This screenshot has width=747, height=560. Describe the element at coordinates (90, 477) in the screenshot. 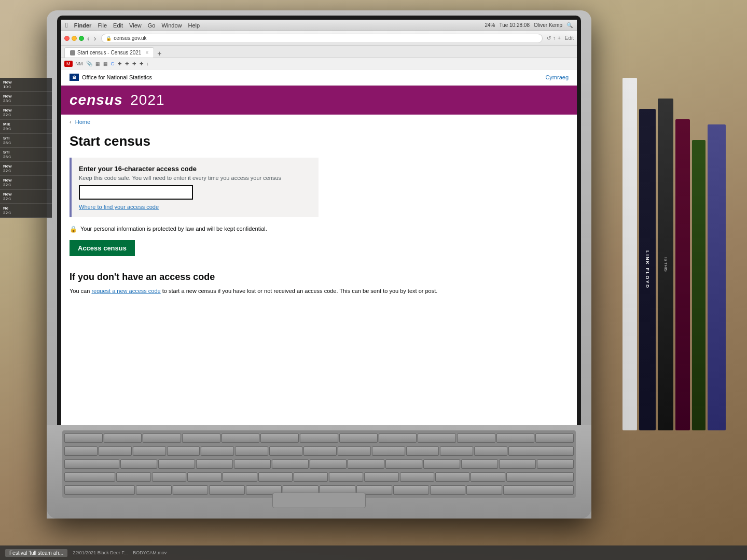

I see `key-capslock` at that location.